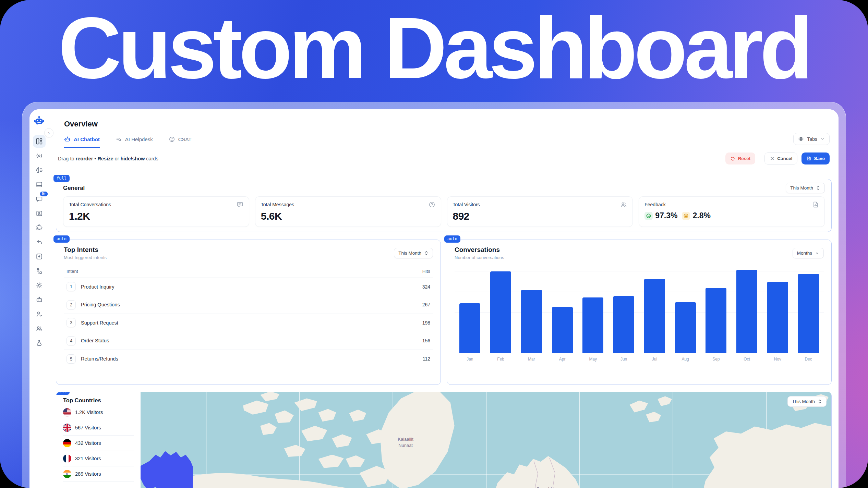 This screenshot has height=488, width=868. I want to click on sidebar-item-teams, so click(39, 328).